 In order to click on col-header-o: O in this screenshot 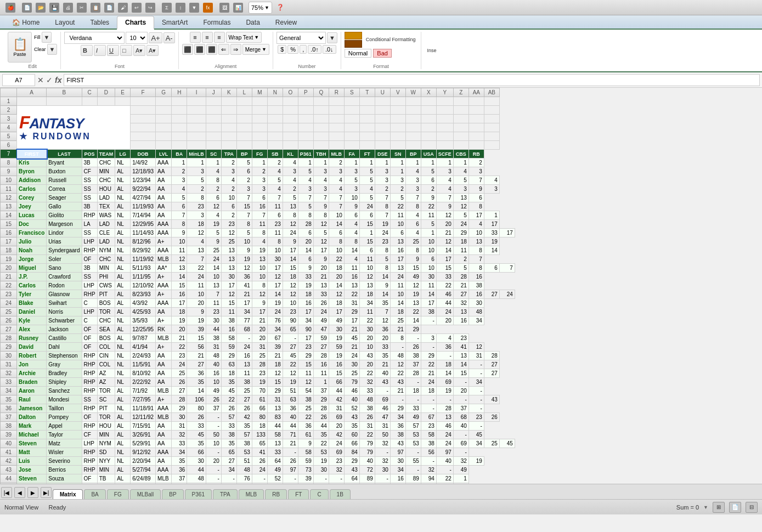, I will do `click(290, 93)`.